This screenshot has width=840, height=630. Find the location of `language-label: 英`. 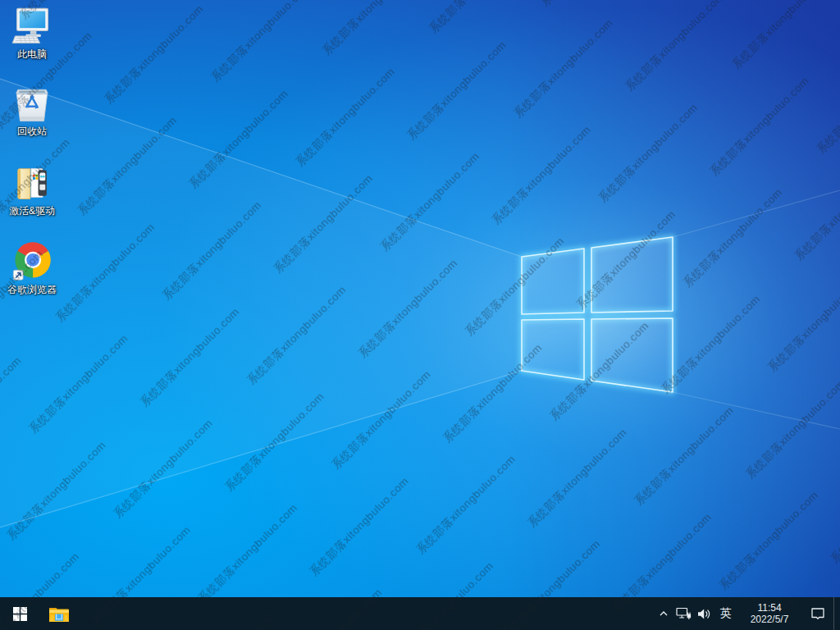

language-label: 英 is located at coordinates (726, 614).